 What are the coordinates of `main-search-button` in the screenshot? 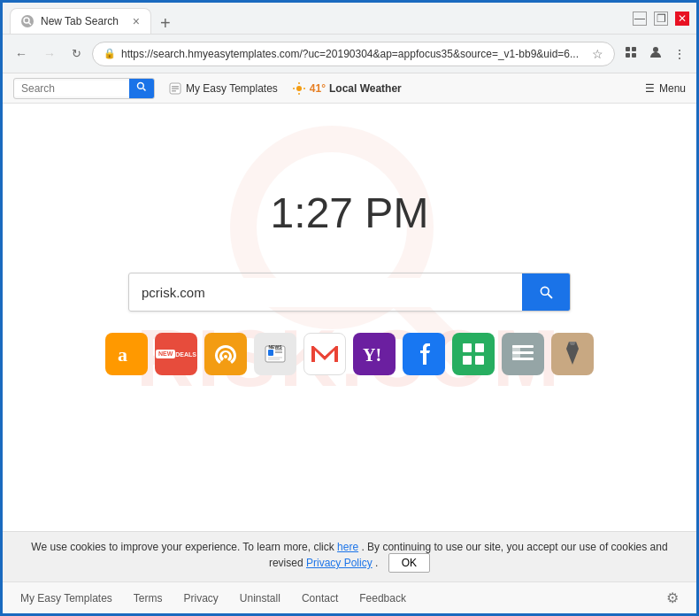 It's located at (546, 292).